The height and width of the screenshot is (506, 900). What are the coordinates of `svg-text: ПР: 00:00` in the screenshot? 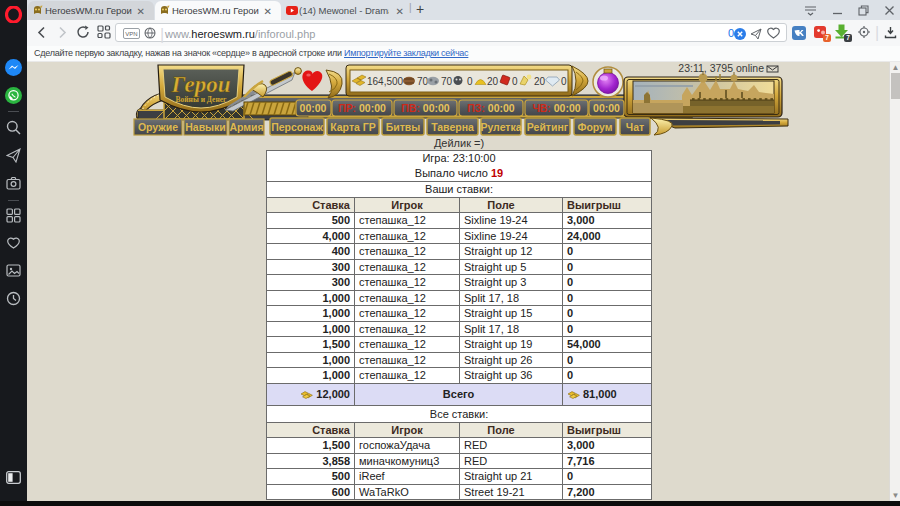 It's located at (362, 108).